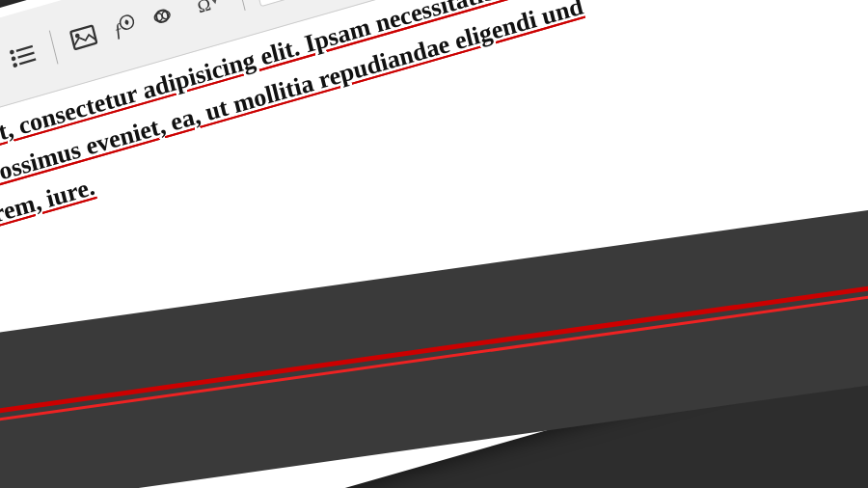 This screenshot has height=488, width=868. Describe the element at coordinates (2, 67) in the screenshot. I see `list-indent-button` at that location.